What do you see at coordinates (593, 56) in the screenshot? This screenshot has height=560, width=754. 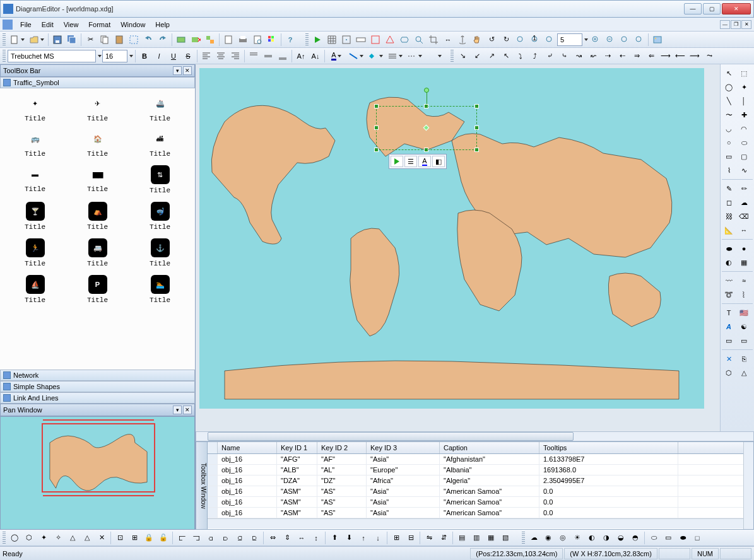 I see `connector-10-button: ↜` at bounding box center [593, 56].